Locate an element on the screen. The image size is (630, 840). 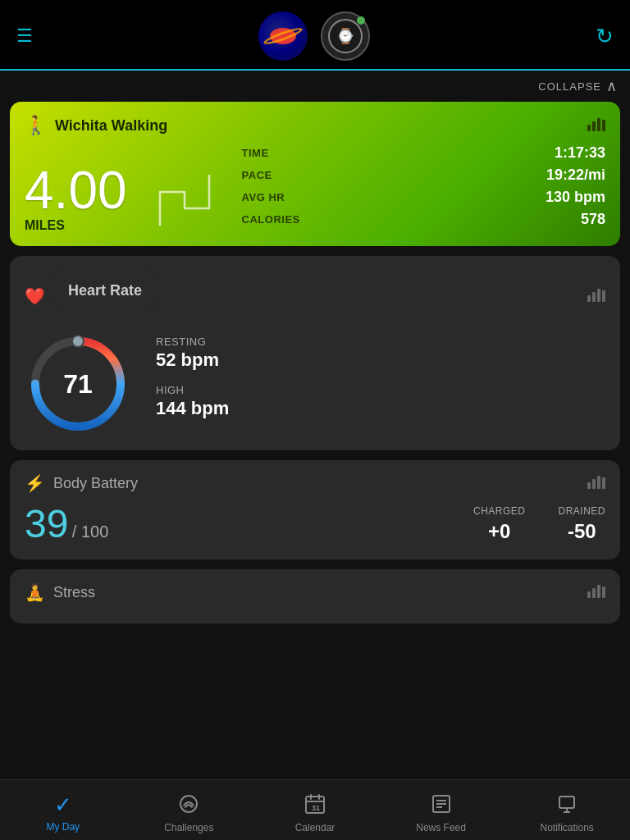
nav-news-feed: News Feed is located at coordinates (441, 813).